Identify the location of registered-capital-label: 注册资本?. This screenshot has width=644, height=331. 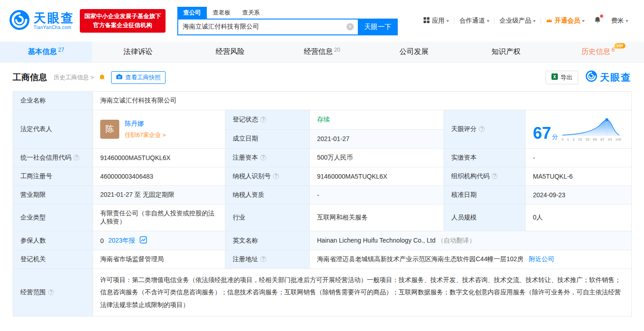
(268, 158).